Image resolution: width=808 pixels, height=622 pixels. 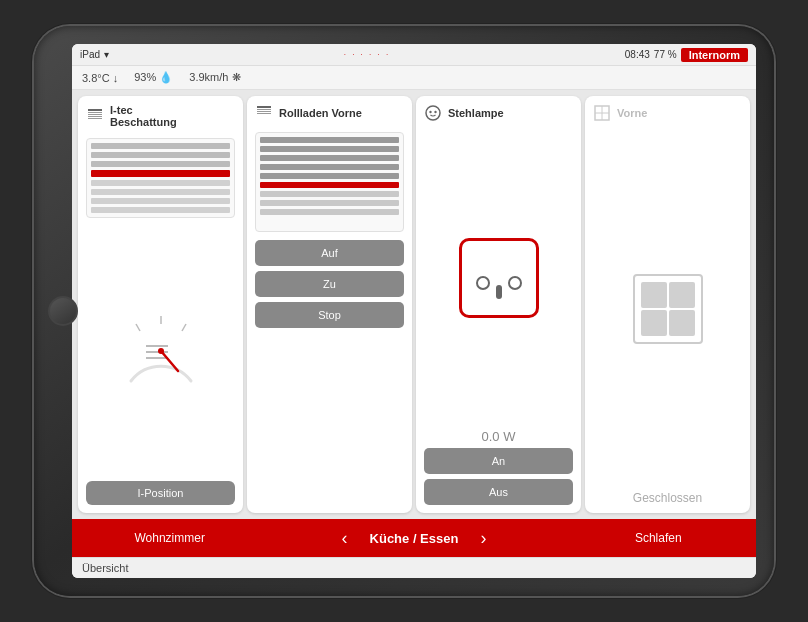 I want to click on stop-button: Stop, so click(x=330, y=315).